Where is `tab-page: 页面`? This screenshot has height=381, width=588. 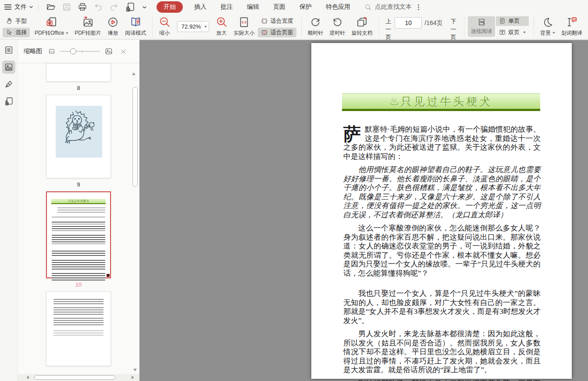 tab-page: 页面 is located at coordinates (279, 7).